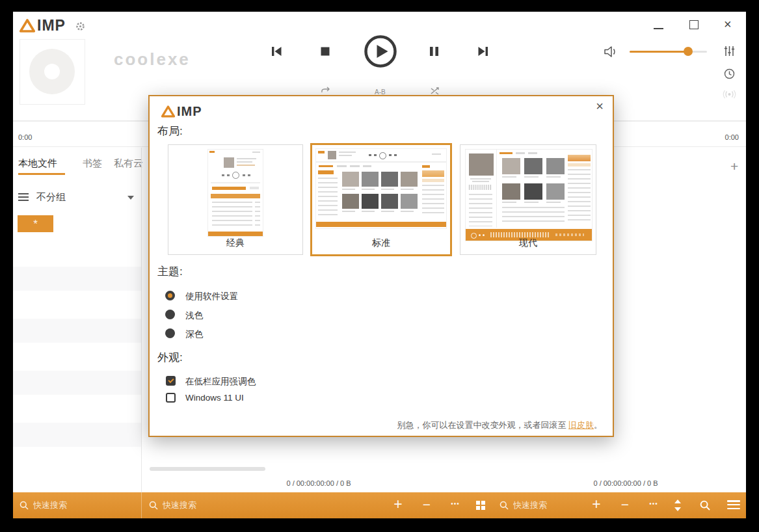  Describe the element at coordinates (381, 200) in the screenshot. I see `layout-option-standard: 标准` at that location.